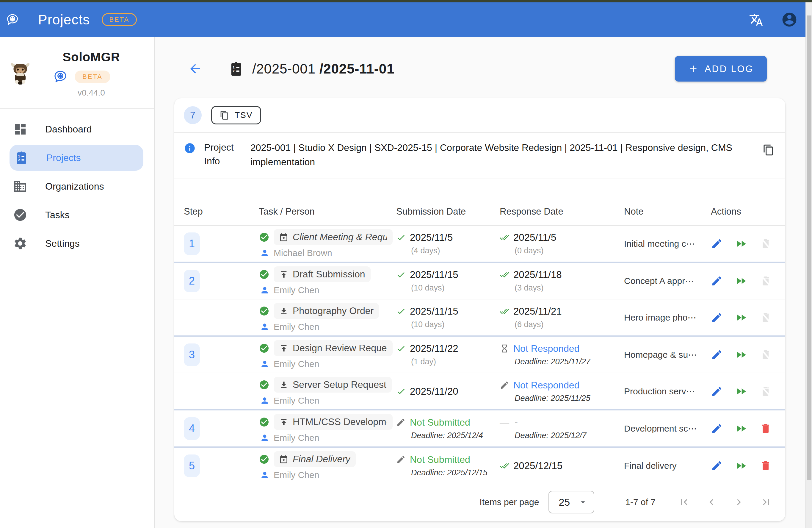 This screenshot has height=528, width=812. Describe the element at coordinates (448, 466) in the screenshot. I see `cell-submission: Not SubmittedDeadline: 2025/12/15` at that location.